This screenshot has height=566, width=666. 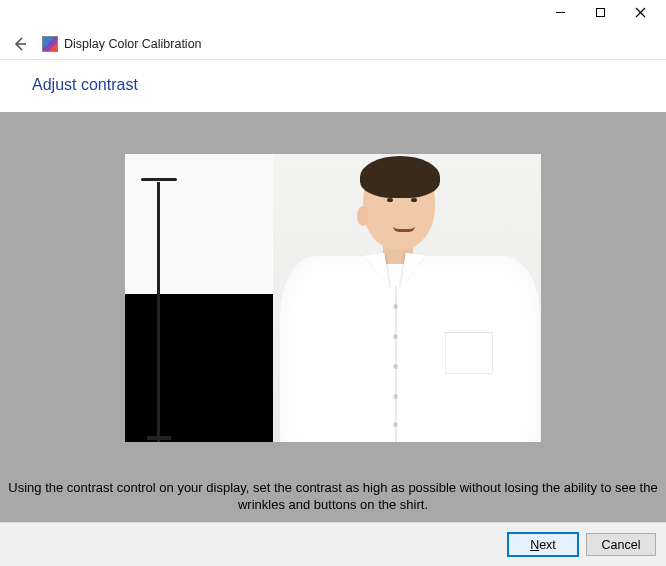 What do you see at coordinates (333, 544) in the screenshot?
I see `footer: Next Cancel` at bounding box center [333, 544].